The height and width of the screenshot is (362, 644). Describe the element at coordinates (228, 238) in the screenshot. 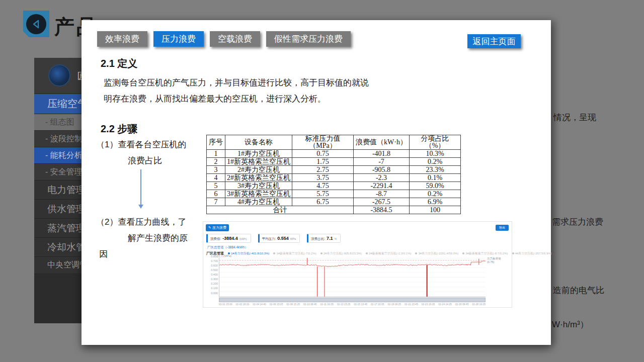

I see `stat-card: 浪费值:-3884.4(kWh)` at that location.